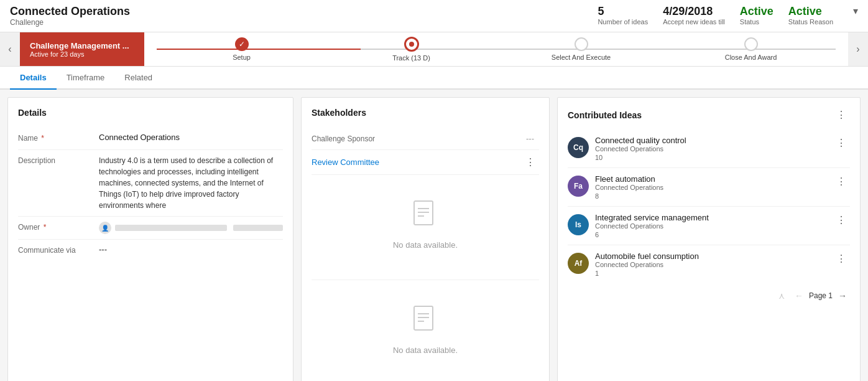 The image size is (868, 381). What do you see at coordinates (714, 235) in the screenshot?
I see `idea-count: 6` at bounding box center [714, 235].